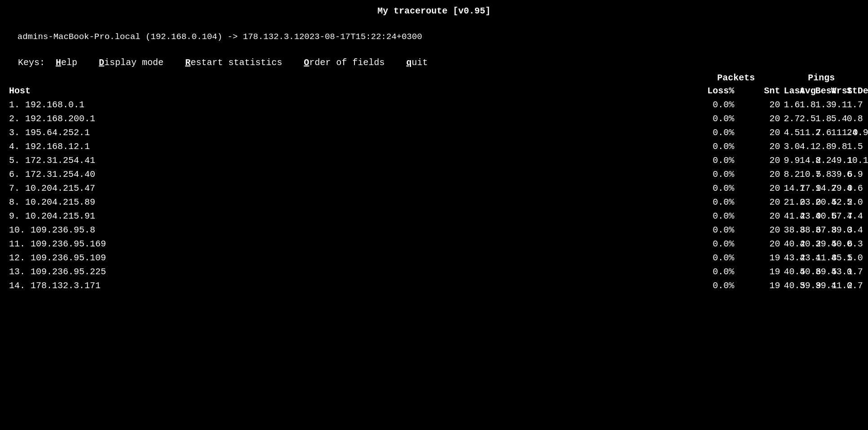 Image resolution: width=868 pixels, height=430 pixels. I want to click on col-header-stdev: StDev, so click(853, 91).